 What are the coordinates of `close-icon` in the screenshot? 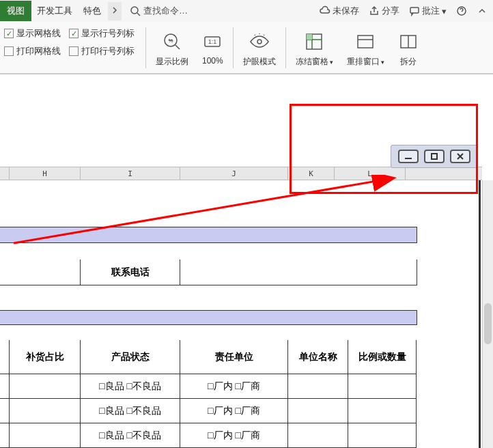 It's located at (460, 156).